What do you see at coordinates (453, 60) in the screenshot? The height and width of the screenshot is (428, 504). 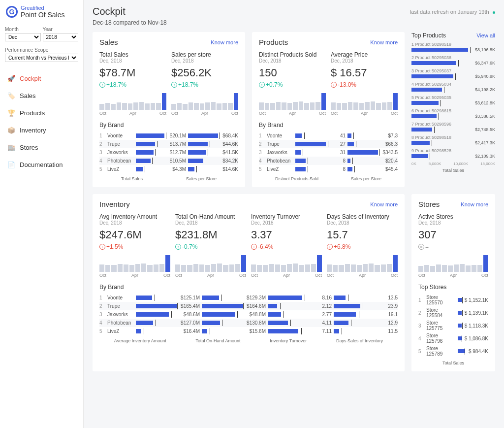 I see `top-product-item: 2 Product 50295036 $6,347.6K` at bounding box center [453, 60].